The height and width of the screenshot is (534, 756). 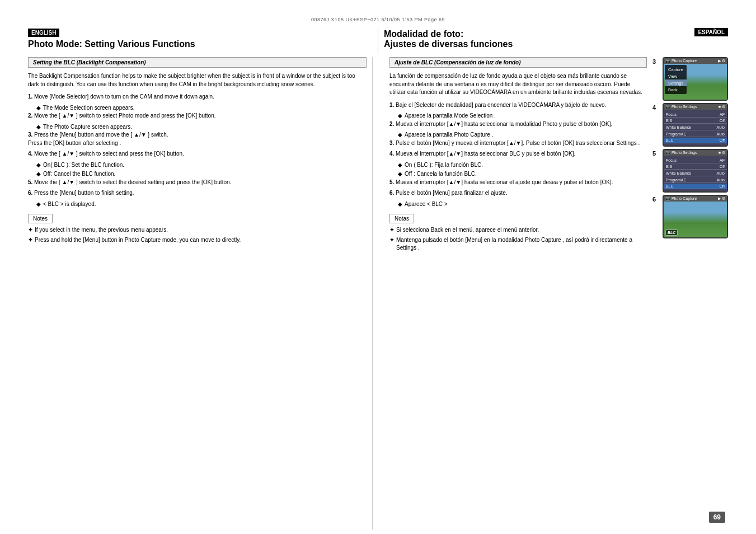 What do you see at coordinates (695, 153) in the screenshot?
I see `settings-header-5: 📷 Photo Settings■ ⚙` at bounding box center [695, 153].